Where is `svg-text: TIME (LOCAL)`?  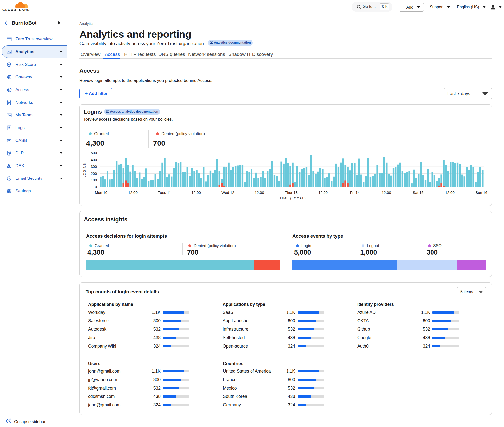
svg-text: TIME (LOCAL) is located at coordinates (293, 198).